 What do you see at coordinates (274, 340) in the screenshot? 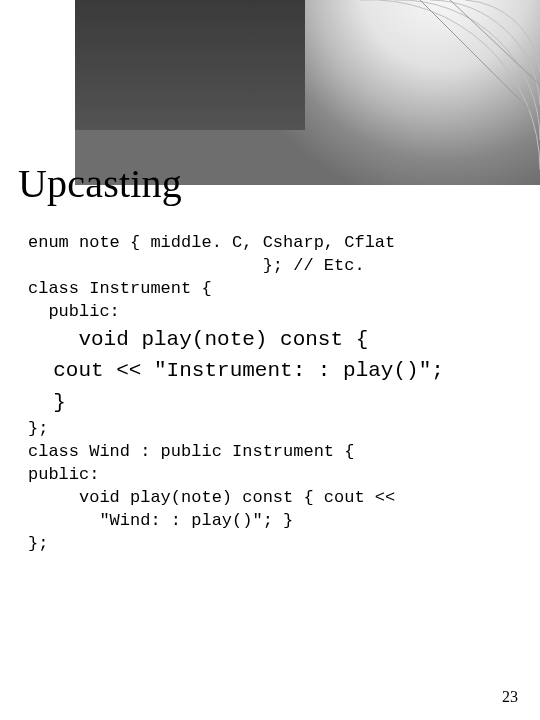
I see `code-line: void play(note) const {` at bounding box center [274, 340].